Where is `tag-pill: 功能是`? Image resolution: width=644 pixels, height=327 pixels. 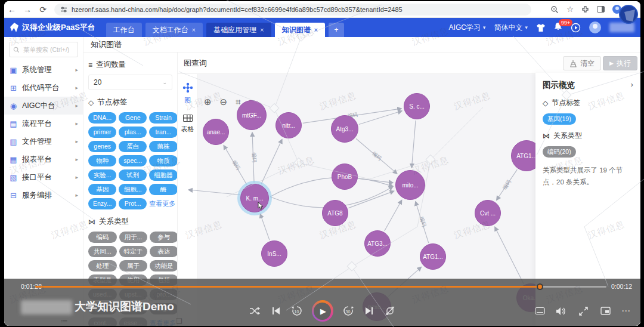 tag-pill: 功能是 is located at coordinates (163, 266).